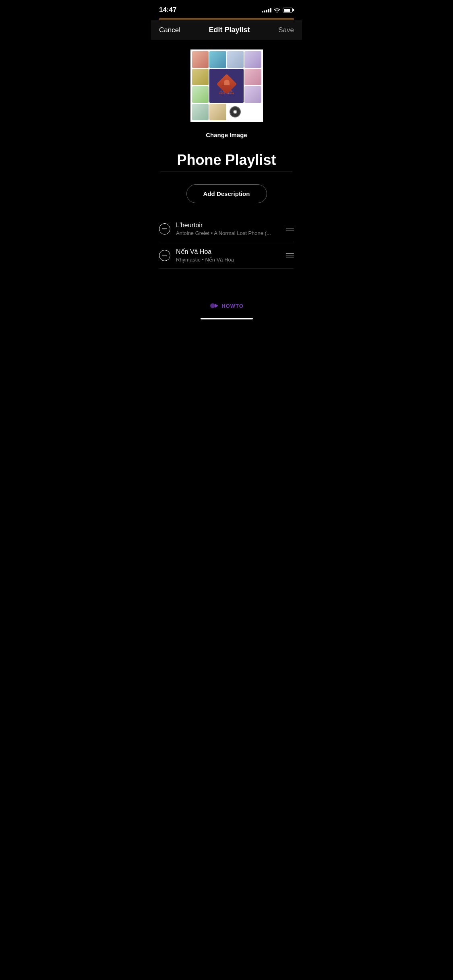 This screenshot has height=980, width=453. What do you see at coordinates (214, 306) in the screenshot?
I see `howto-logo-icon` at bounding box center [214, 306].